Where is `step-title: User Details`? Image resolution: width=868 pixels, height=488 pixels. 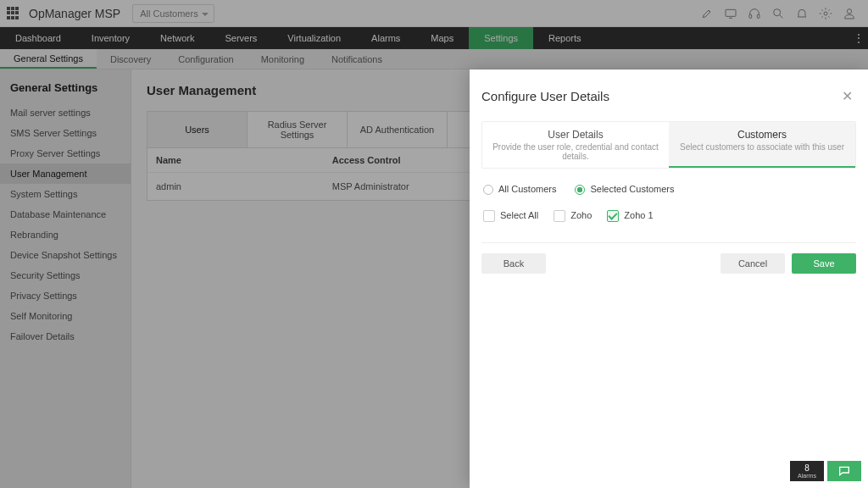 step-title: User Details is located at coordinates (576, 135).